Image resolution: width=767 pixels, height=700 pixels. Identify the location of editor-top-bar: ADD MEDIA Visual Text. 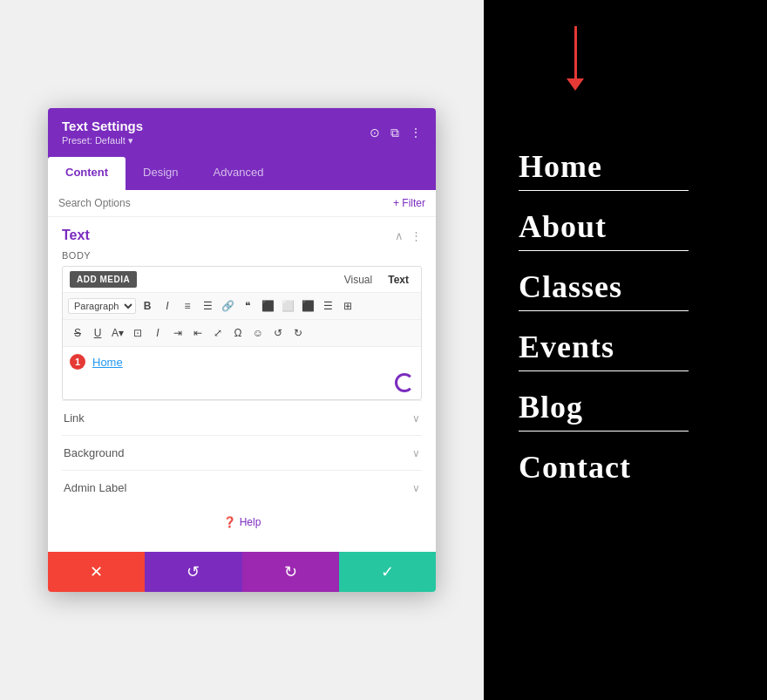
(242, 280).